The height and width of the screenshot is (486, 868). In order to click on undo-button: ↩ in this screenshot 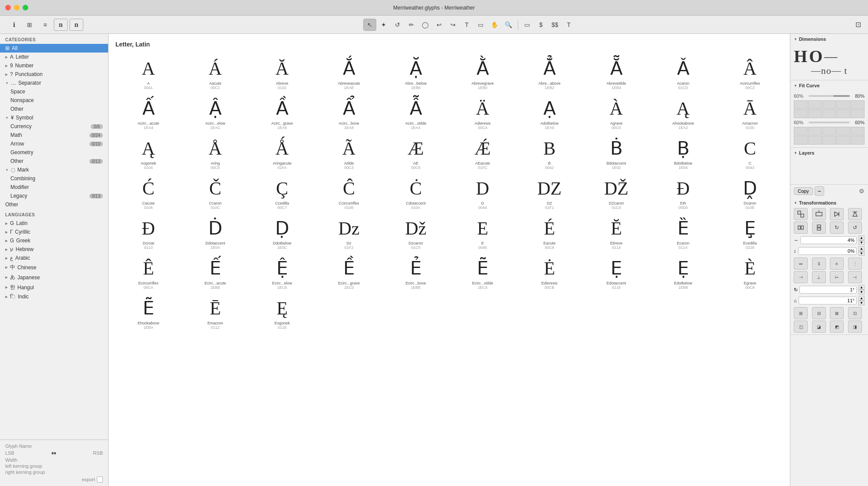, I will do `click(439, 25)`.